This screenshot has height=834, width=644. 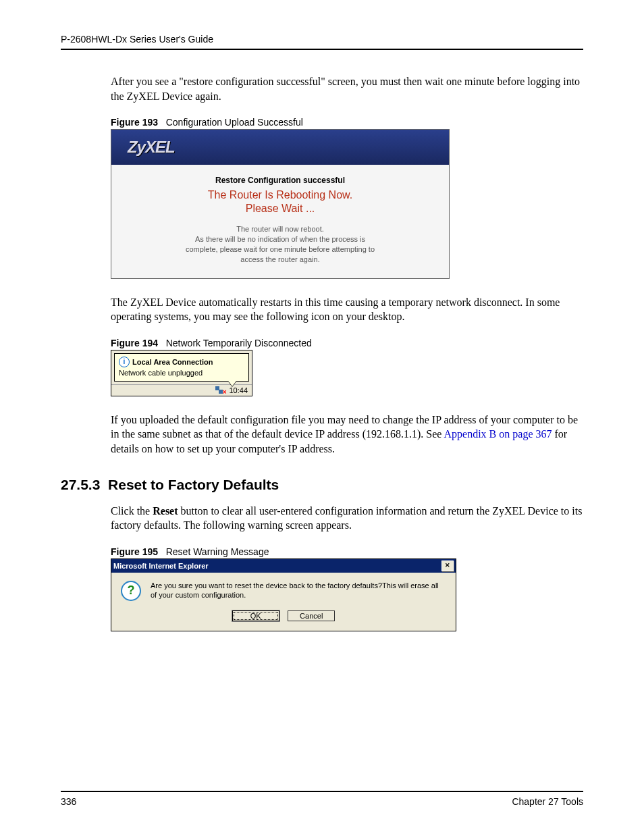 What do you see at coordinates (182, 367) in the screenshot?
I see `notification-balloon: i Local Area Connection Network cable un…` at bounding box center [182, 367].